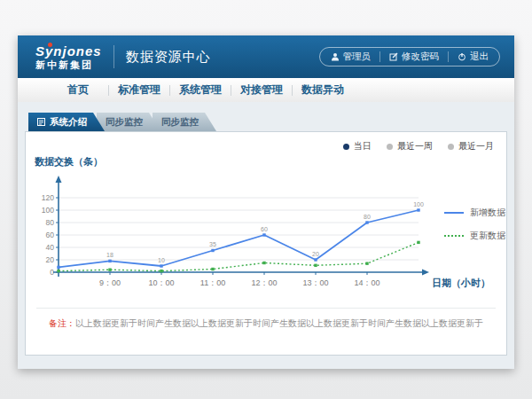 Image resolution: width=532 pixels, height=399 pixels. Describe the element at coordinates (419, 146) in the screenshot. I see `time-filter: 当日最近一周最近一月` at that location.